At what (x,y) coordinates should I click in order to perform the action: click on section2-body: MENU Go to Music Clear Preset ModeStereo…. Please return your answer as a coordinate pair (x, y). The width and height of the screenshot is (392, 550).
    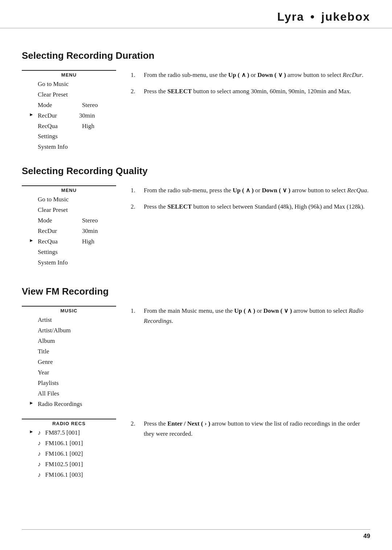
    Looking at the image, I should click on (196, 226).